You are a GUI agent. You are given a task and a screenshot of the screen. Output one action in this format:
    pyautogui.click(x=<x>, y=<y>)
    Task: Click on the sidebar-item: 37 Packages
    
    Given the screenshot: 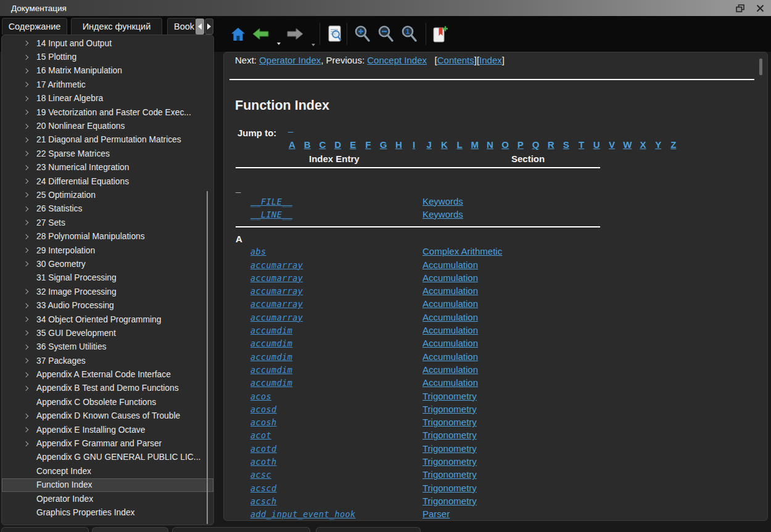 What is the action you would take?
    pyautogui.click(x=107, y=361)
    